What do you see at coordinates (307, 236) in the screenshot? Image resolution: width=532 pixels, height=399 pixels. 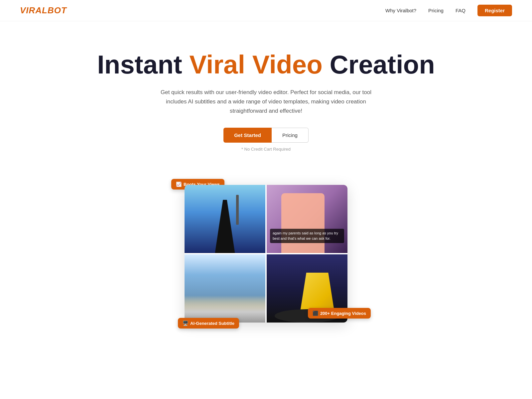 I see `subtitle-overlay: again my parents said as long as you try…` at bounding box center [307, 236].